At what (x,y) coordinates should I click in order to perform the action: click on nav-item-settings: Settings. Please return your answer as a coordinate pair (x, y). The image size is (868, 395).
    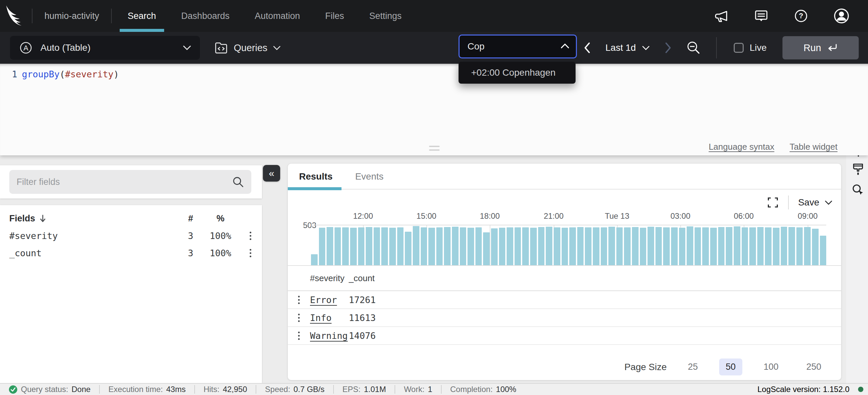
    Looking at the image, I should click on (385, 16).